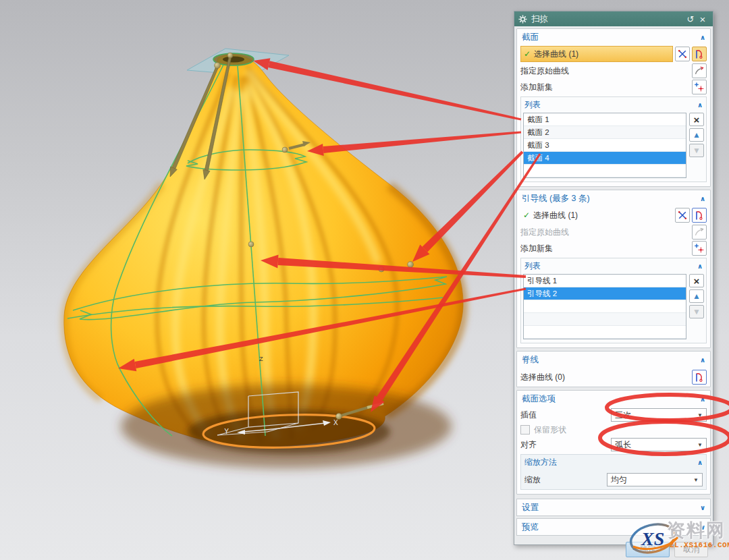  I want to click on list-item: 引导线 1, so click(605, 281).